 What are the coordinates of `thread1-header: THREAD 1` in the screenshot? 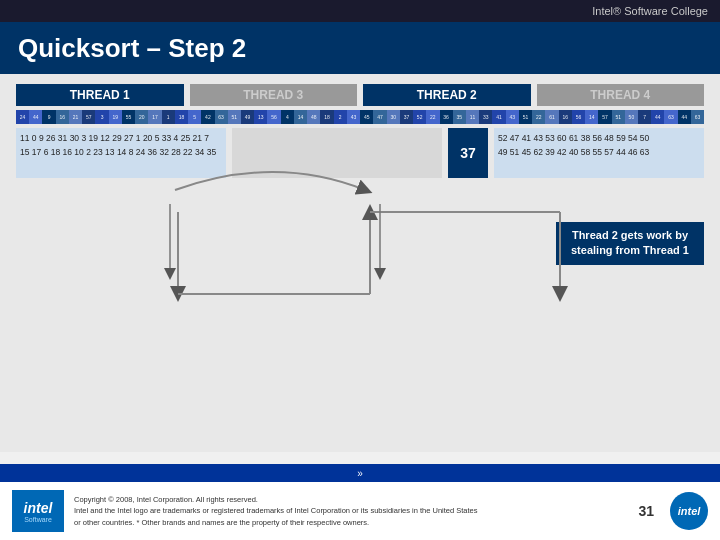 It's located at (100, 95).